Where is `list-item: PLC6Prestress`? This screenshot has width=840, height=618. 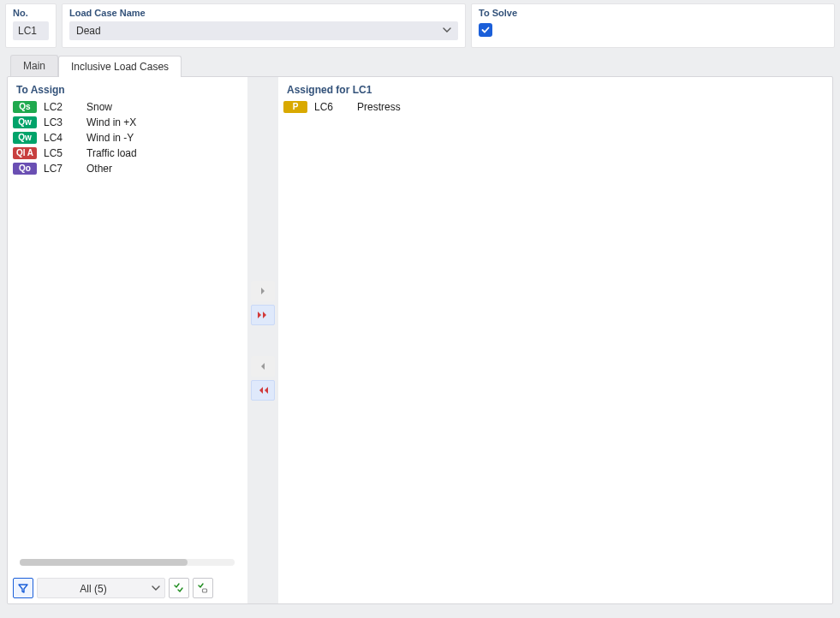 list-item: PLC6Prestress is located at coordinates (555, 107).